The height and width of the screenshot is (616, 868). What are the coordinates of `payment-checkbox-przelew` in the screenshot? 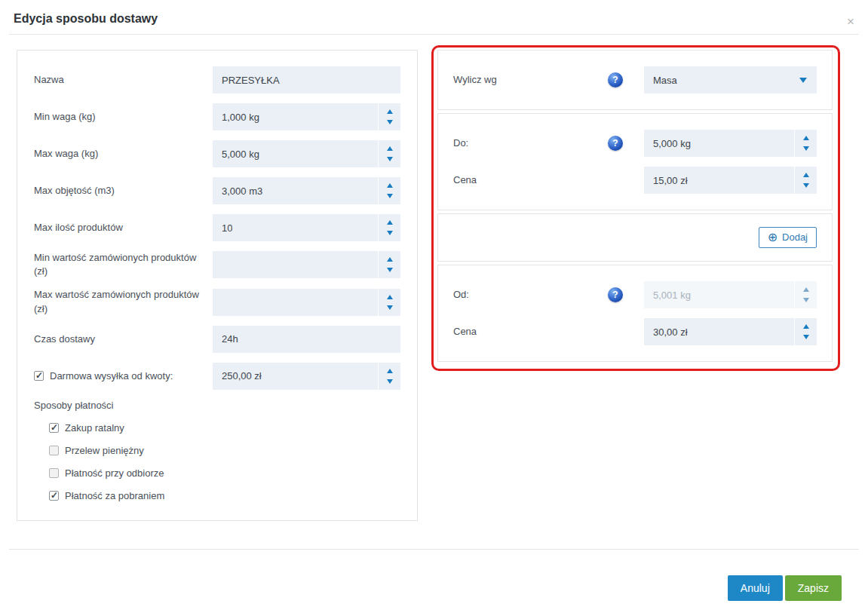 It's located at (54, 451).